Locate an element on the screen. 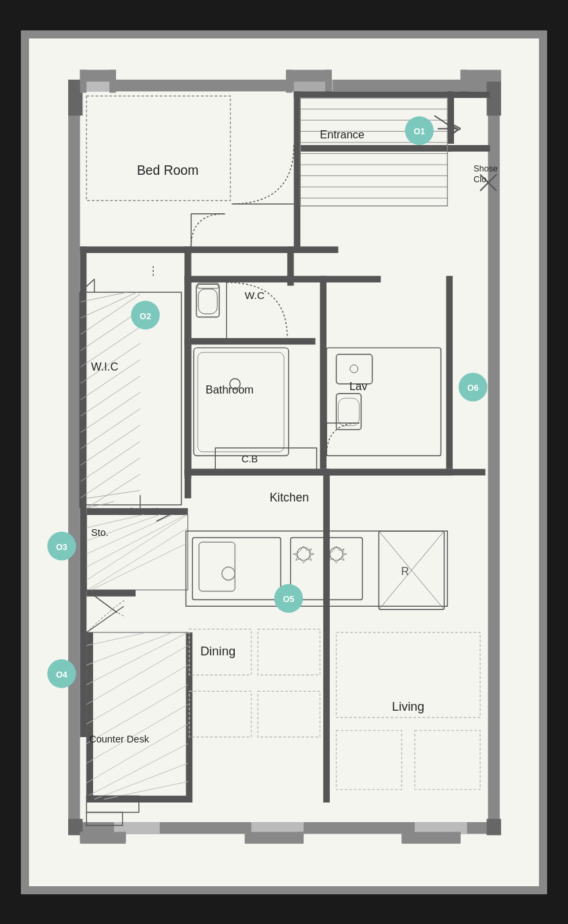 The height and width of the screenshot is (924, 568). svg-text: Kitchen is located at coordinates (289, 497).